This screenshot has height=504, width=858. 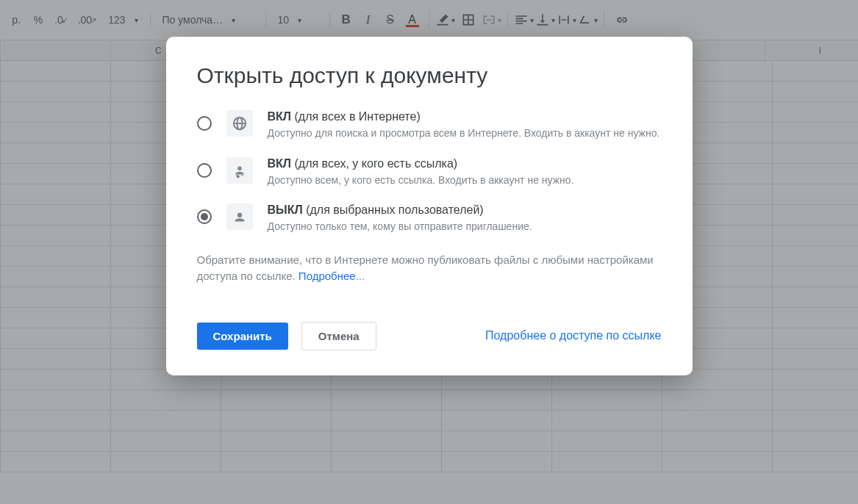 What do you see at coordinates (243, 336) in the screenshot?
I see `save-button: Сохранить` at bounding box center [243, 336].